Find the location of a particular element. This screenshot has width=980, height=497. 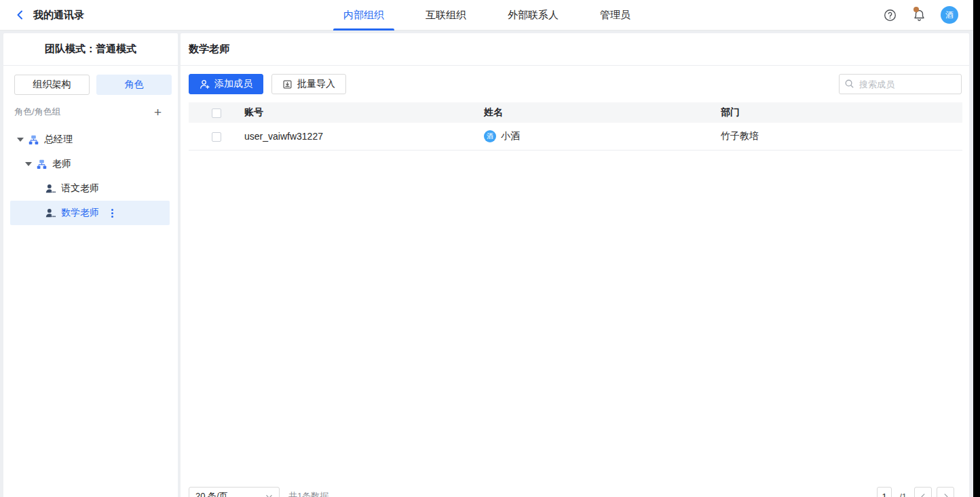

search-input is located at coordinates (900, 84).